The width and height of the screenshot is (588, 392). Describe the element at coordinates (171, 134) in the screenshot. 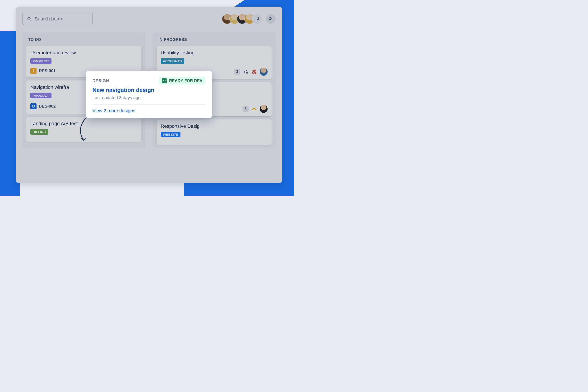

I see `label-website: WEBSITE` at that location.